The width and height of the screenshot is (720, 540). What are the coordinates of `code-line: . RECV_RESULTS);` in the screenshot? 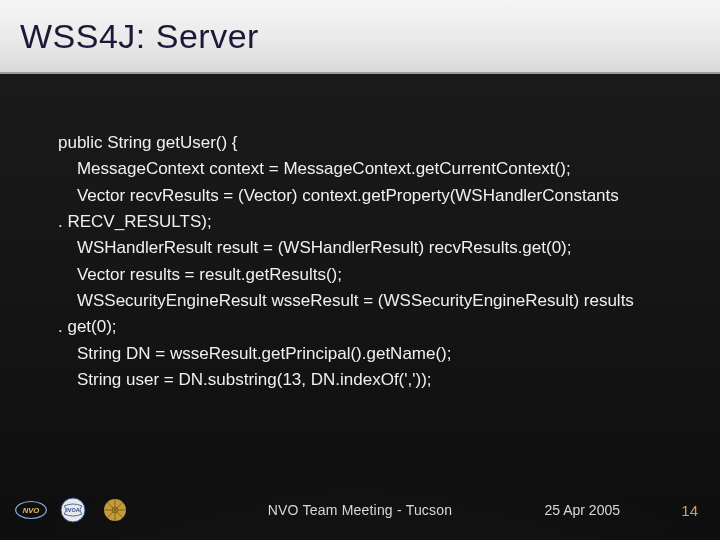 It's located at (379, 222).